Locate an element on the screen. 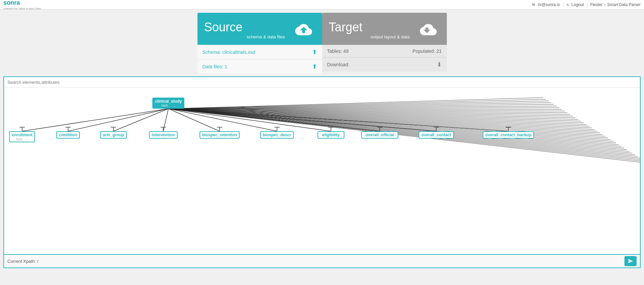 The image size is (644, 285). target-body: Tables: 49 Populated: 21 Download: ⬇ is located at coordinates (385, 58).